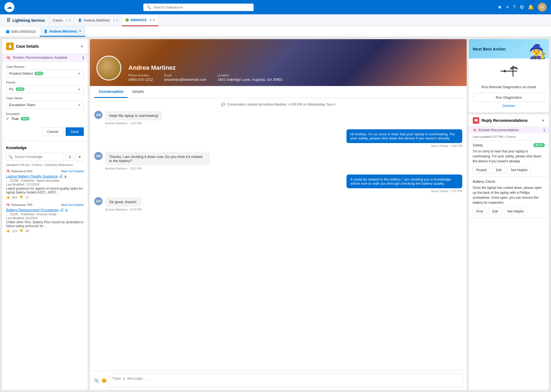 This screenshot has width=551, height=392. What do you see at coordinates (158, 159) in the screenshot?
I see `chat-bubble-3: Thanks, I am shutting it down now. Do yo…` at bounding box center [158, 159].